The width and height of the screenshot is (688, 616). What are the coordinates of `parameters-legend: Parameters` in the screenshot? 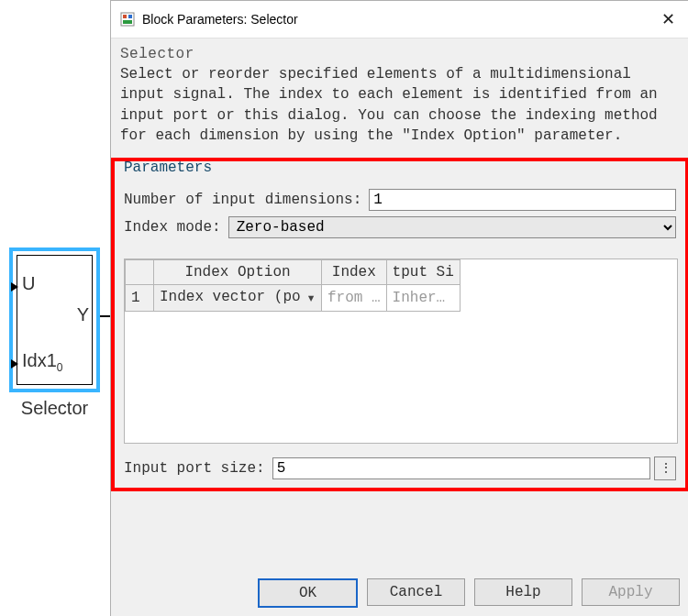 It's located at (400, 170).